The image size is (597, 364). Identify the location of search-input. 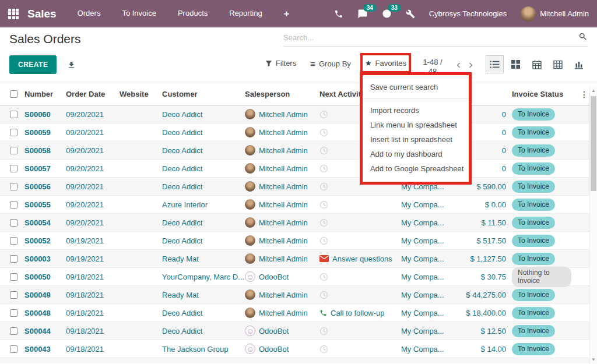
(431, 37).